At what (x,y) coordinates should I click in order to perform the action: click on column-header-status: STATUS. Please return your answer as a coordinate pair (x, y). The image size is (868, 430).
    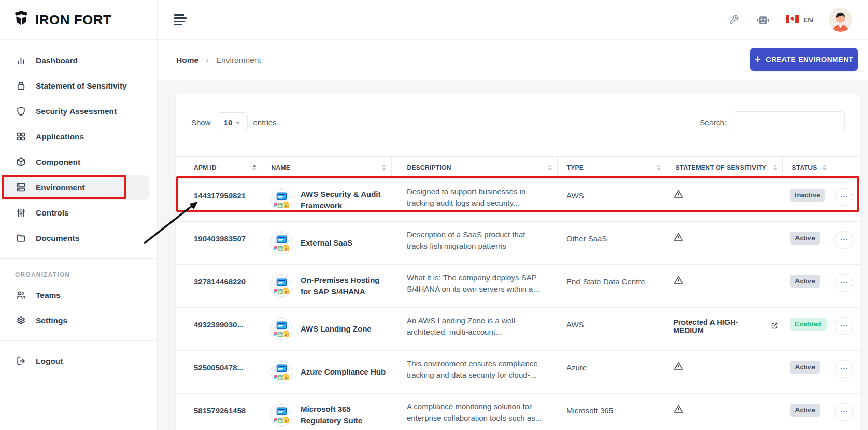
    Looking at the image, I should click on (807, 168).